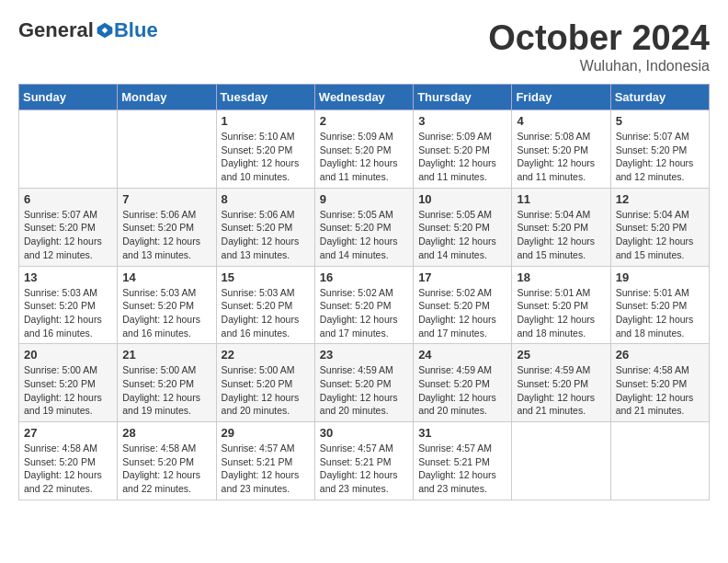  I want to click on day-info: Sunrise: 5:02 AM Sunset: 5:20 PM Dayligh…, so click(364, 313).